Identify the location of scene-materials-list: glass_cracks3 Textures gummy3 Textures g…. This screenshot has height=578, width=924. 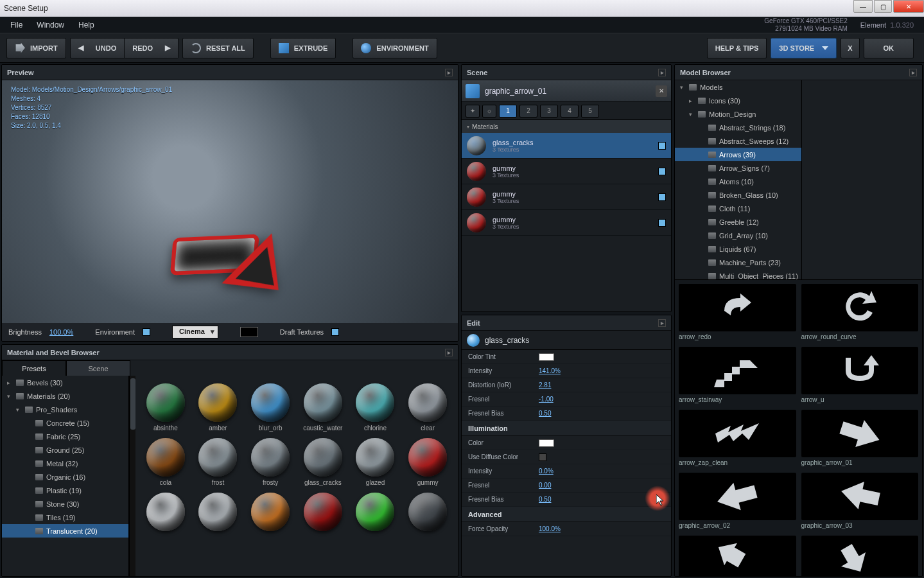
(566, 222).